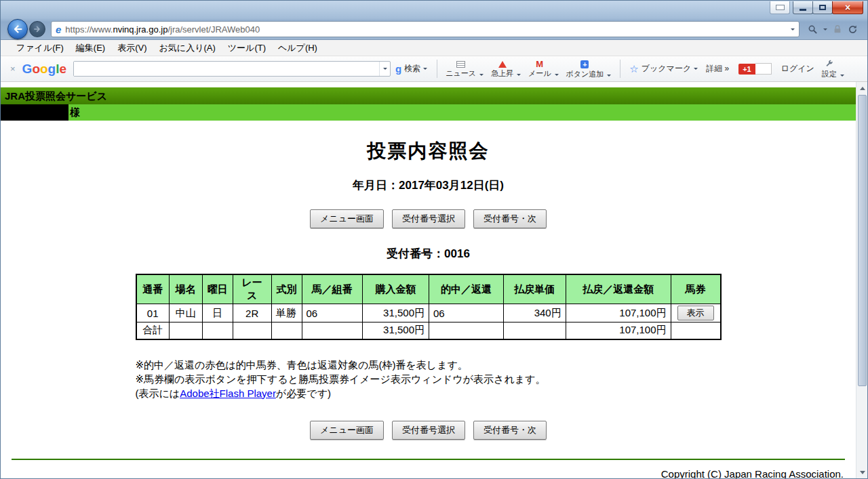 The image size is (868, 479). What do you see at coordinates (717, 69) in the screenshot?
I see `toolbar-more-button: 詳細 »` at bounding box center [717, 69].